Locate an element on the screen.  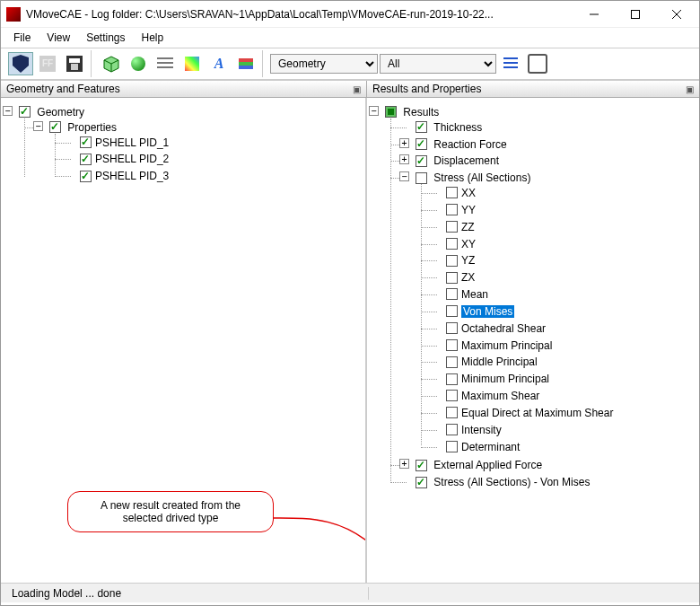
minimize-button is located at coordinates (594, 14).